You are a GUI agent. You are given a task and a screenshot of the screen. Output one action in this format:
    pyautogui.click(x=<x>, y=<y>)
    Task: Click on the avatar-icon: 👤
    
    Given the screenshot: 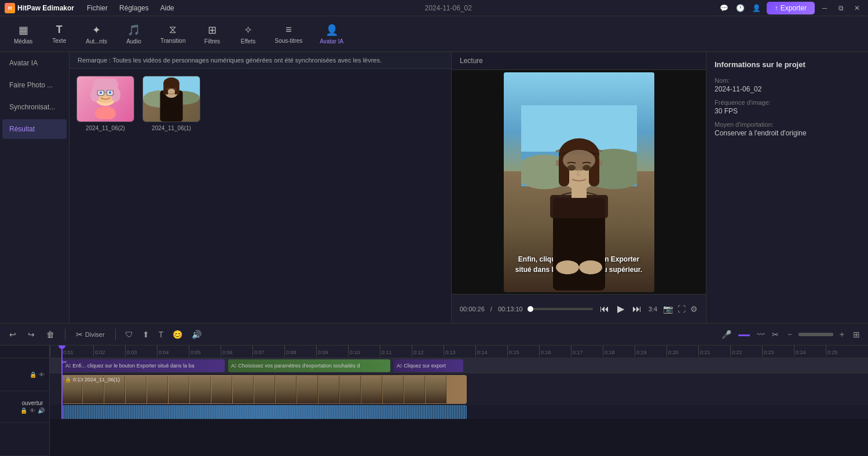 What is the action you would take?
    pyautogui.click(x=332, y=30)
    